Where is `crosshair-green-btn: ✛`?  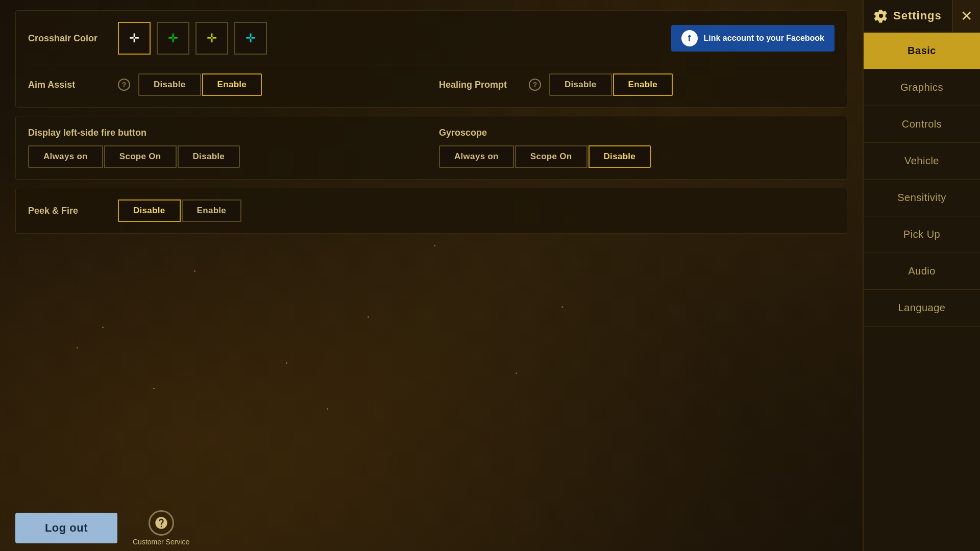 crosshair-green-btn: ✛ is located at coordinates (173, 38).